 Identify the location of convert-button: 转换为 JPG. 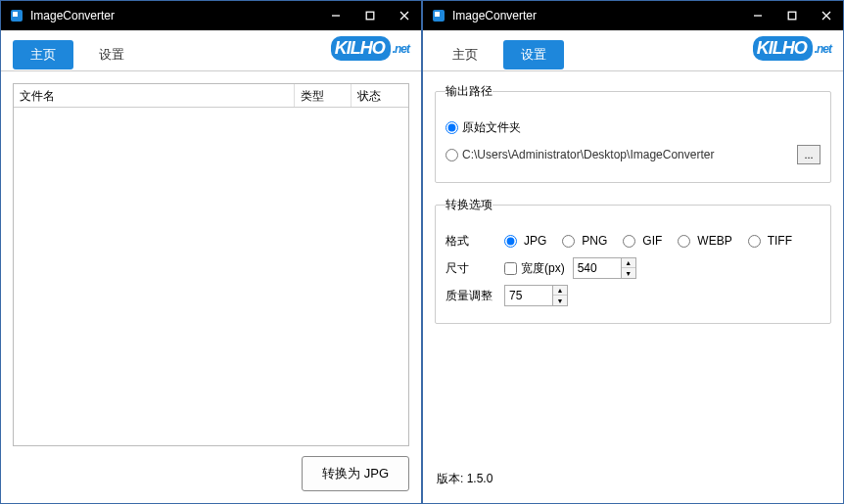
(355, 474).